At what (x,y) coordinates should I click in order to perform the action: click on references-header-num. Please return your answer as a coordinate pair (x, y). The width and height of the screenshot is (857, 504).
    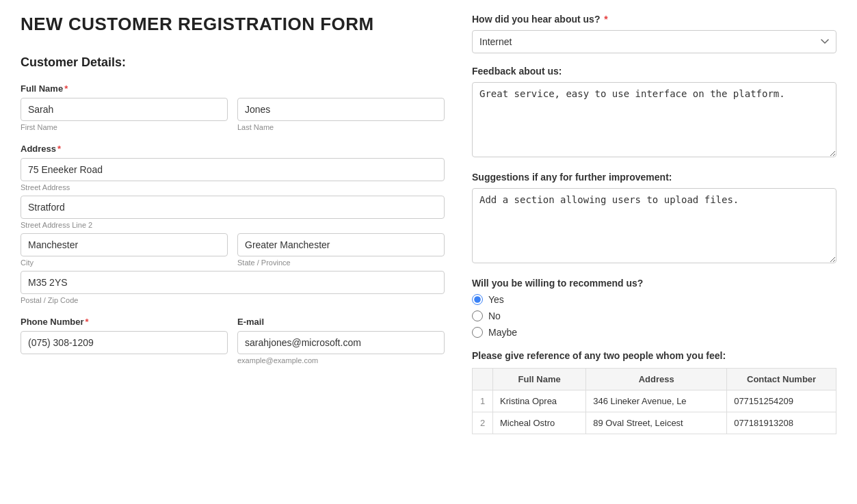
    Looking at the image, I should click on (483, 380).